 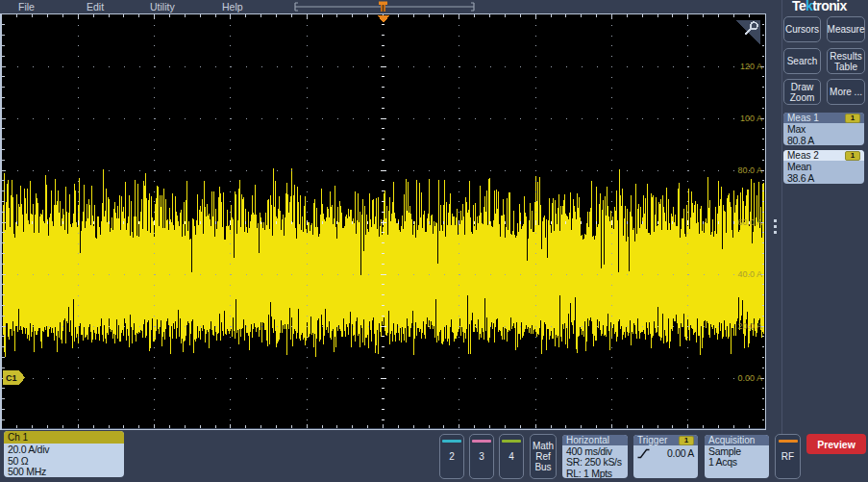 What do you see at coordinates (750, 326) in the screenshot?
I see `svg-text: 20.0 A` at bounding box center [750, 326].